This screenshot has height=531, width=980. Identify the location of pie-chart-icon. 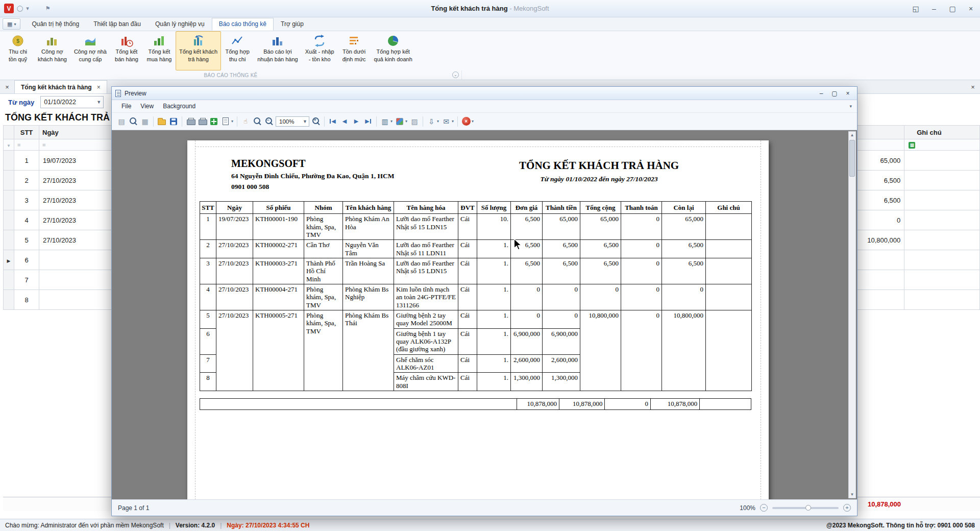
(393, 41).